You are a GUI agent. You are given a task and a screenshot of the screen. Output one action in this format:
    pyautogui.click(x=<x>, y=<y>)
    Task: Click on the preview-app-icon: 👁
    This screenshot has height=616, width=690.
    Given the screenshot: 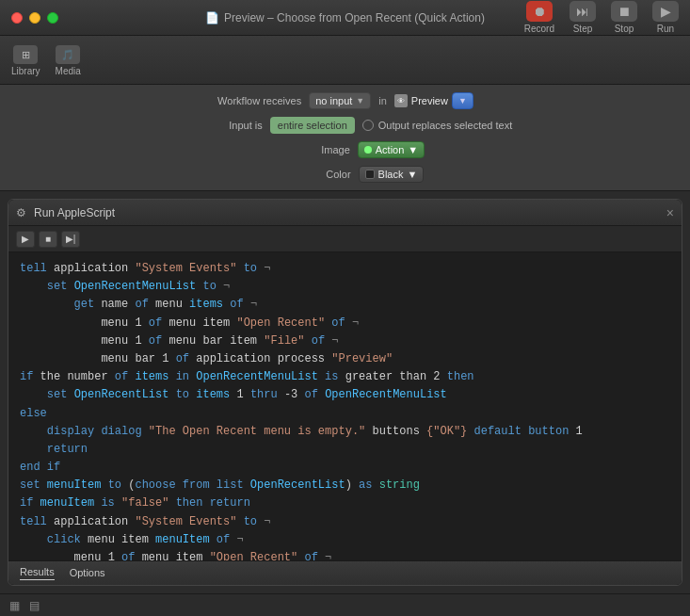 What is the action you would take?
    pyautogui.click(x=401, y=101)
    